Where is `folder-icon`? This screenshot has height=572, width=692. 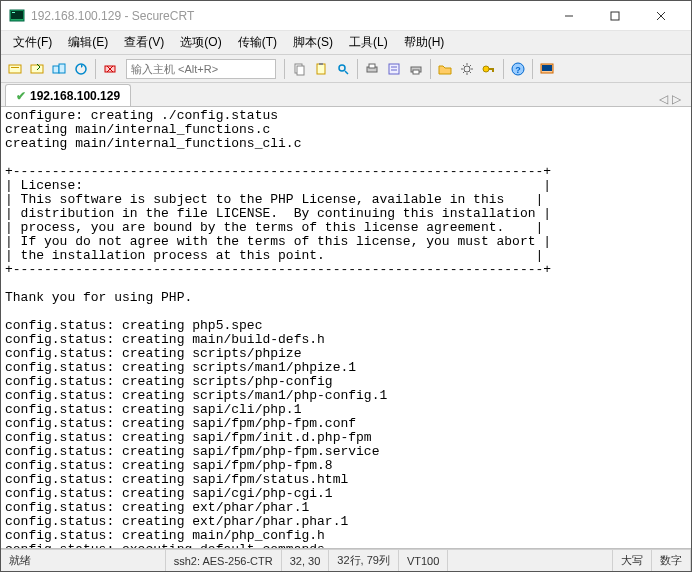 folder-icon is located at coordinates (445, 69).